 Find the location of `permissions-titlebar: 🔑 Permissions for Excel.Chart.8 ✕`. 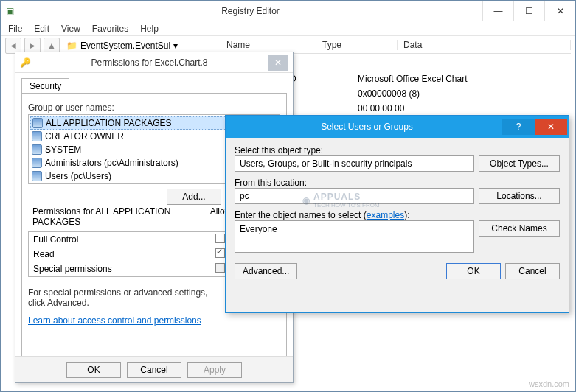

permissions-titlebar: 🔑 Permissions for Excel.Chart.8 ✕ is located at coordinates (154, 63).